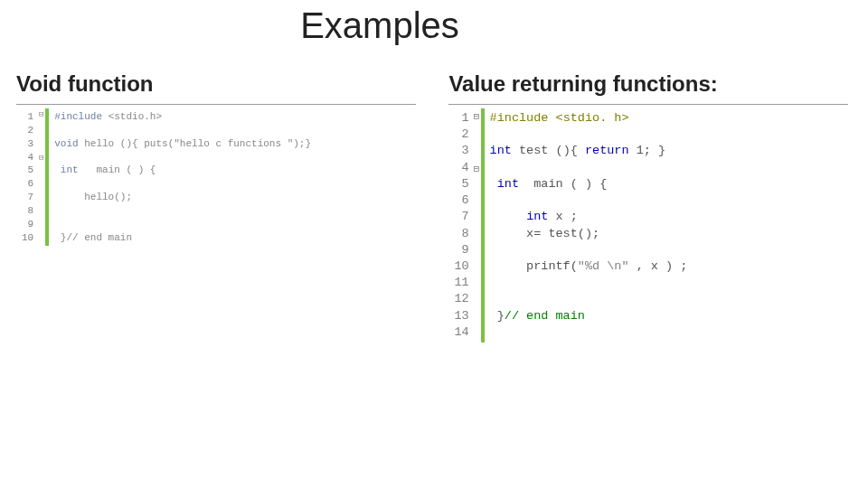 The height and width of the screenshot is (488, 868). Describe the element at coordinates (27, 170) in the screenshot. I see `left-line-number: 5` at that location.